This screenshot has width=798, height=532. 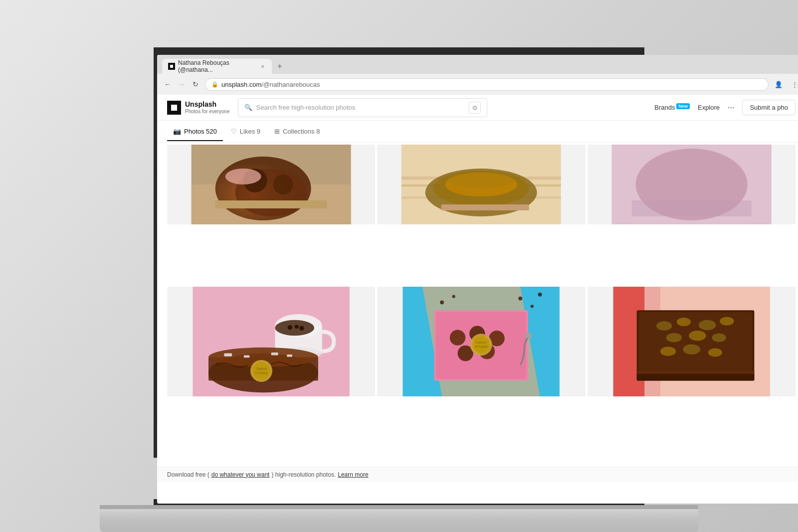 What do you see at coordinates (487, 85) in the screenshot?
I see `address-input: 🔒 unsplash.com/@nathanareboucas` at bounding box center [487, 85].